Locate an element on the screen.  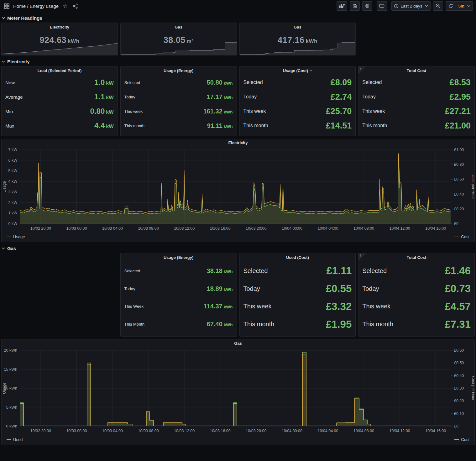
svg-text: £0.40 is located at coordinates (459, 376).